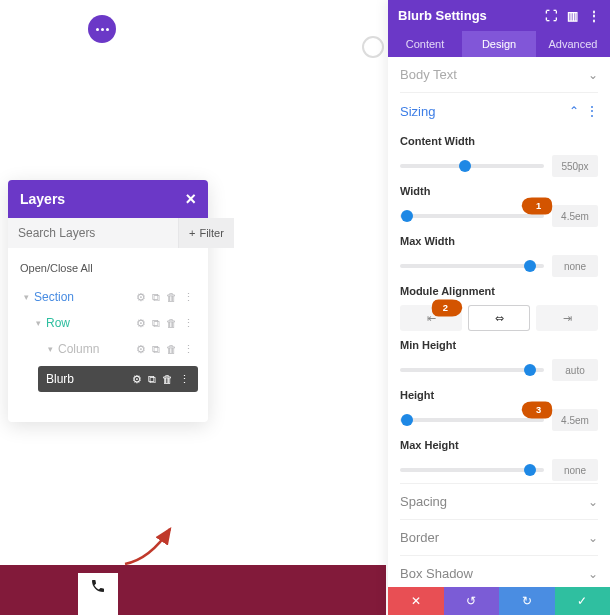 This screenshot has height=615, width=610. What do you see at coordinates (373, 47) in the screenshot?
I see `edge-badge` at bounding box center [373, 47].